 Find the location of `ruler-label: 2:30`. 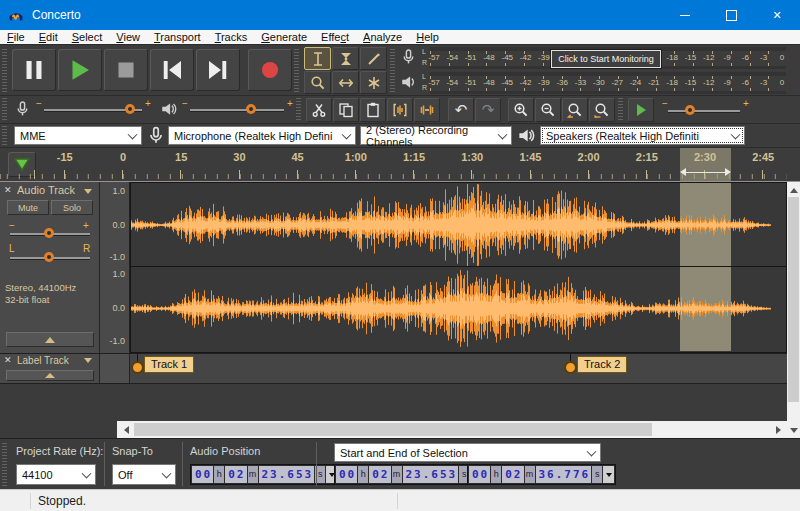

ruler-label: 2:30 is located at coordinates (705, 157).